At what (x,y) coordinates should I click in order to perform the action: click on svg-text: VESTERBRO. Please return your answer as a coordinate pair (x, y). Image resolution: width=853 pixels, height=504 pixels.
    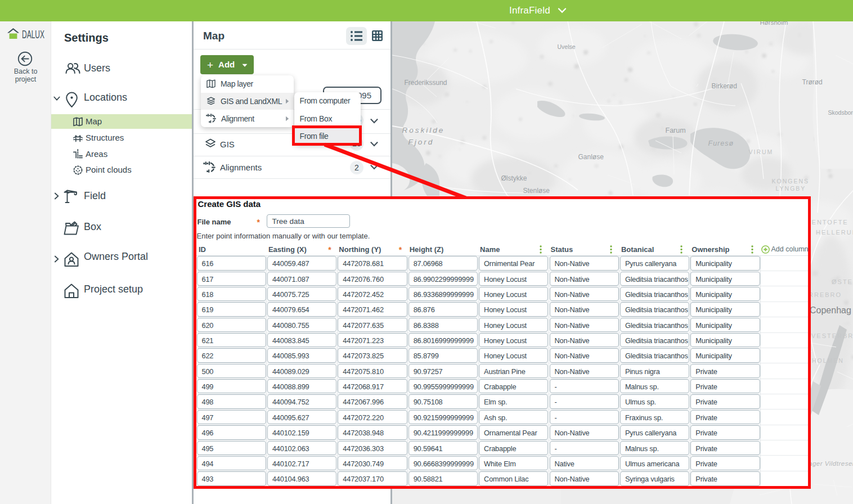
    Looking at the image, I should click on (832, 336).